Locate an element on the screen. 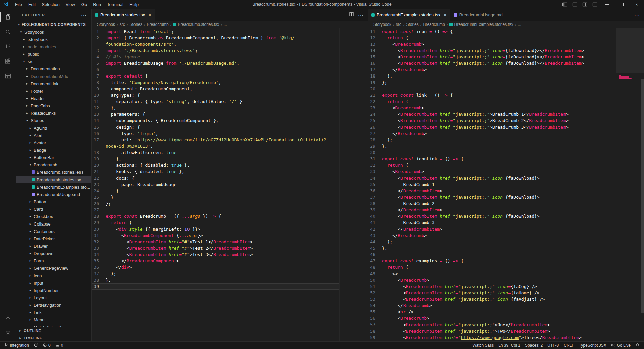 The width and height of the screenshot is (644, 349). code-line: 12 return ( is located at coordinates (492, 38).